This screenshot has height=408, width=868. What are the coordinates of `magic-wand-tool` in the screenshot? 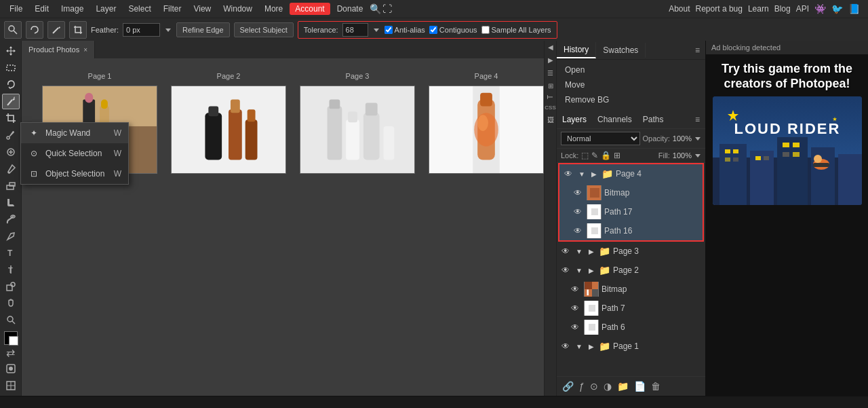 It's located at (11, 102).